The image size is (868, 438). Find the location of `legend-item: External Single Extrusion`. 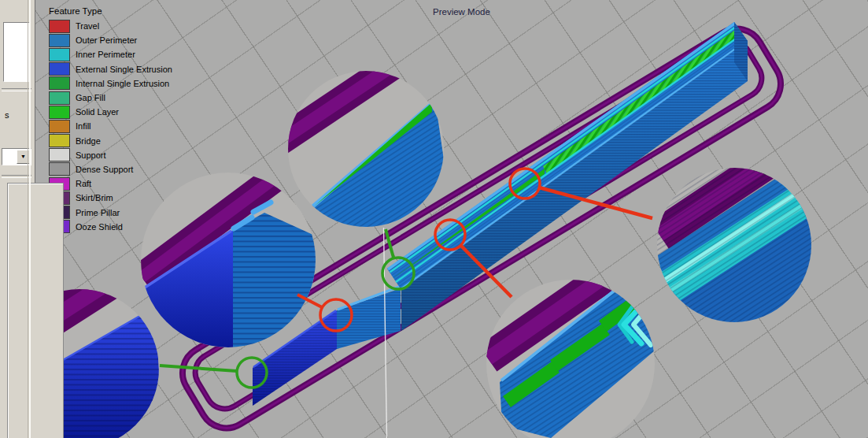

legend-item: External Single Extrusion is located at coordinates (110, 69).